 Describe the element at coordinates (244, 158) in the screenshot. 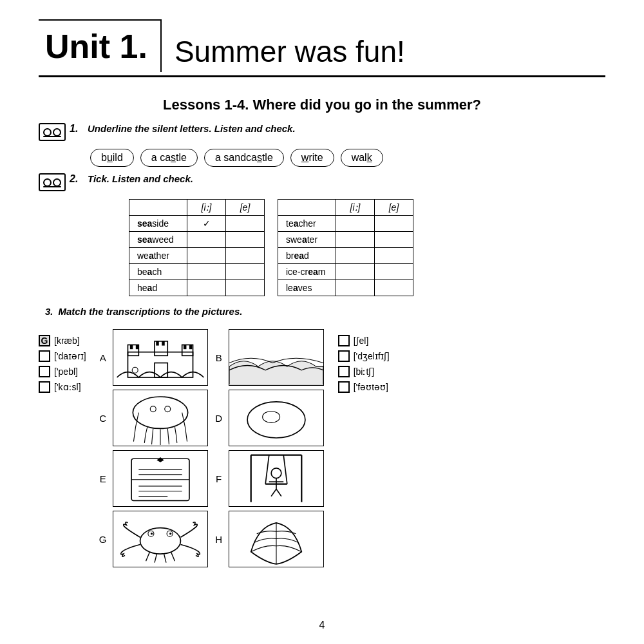

I see `bubble-sandcastle: a sandcastle` at that location.